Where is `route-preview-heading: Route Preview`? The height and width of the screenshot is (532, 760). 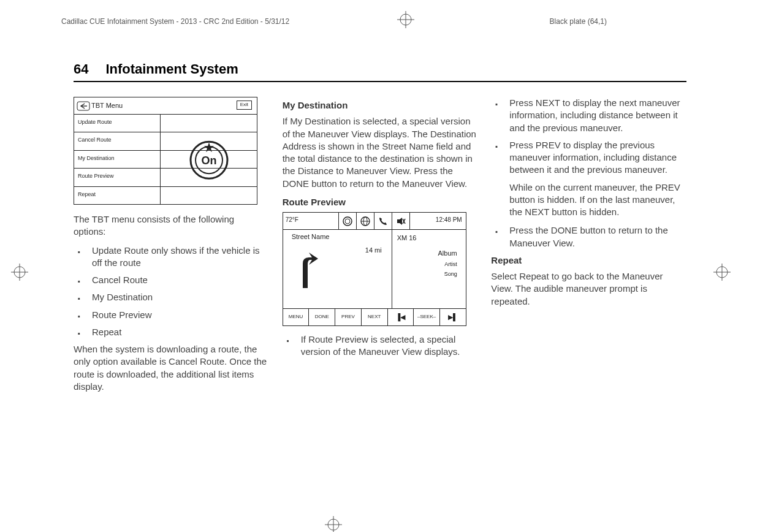
route-preview-heading: Route Preview is located at coordinates (380, 202).